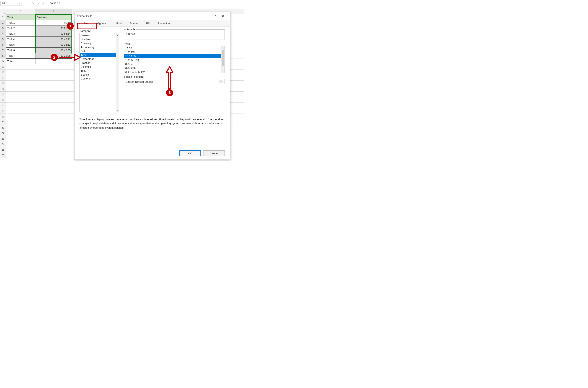 The image size is (588, 388). Describe the element at coordinates (53, 28) in the screenshot. I see `cell: 00:21:13` at that location.